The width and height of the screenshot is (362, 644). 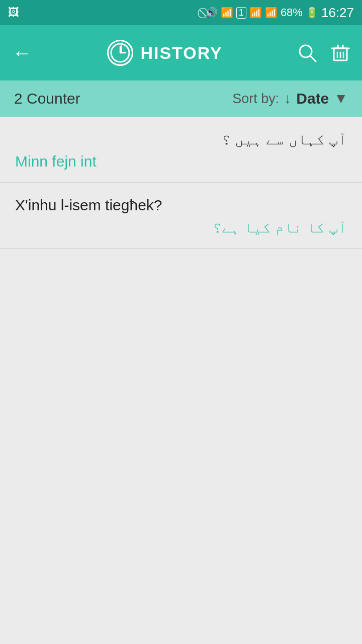 I want to click on sort-section: Sort by: ↓ Date ▼, so click(x=290, y=99).